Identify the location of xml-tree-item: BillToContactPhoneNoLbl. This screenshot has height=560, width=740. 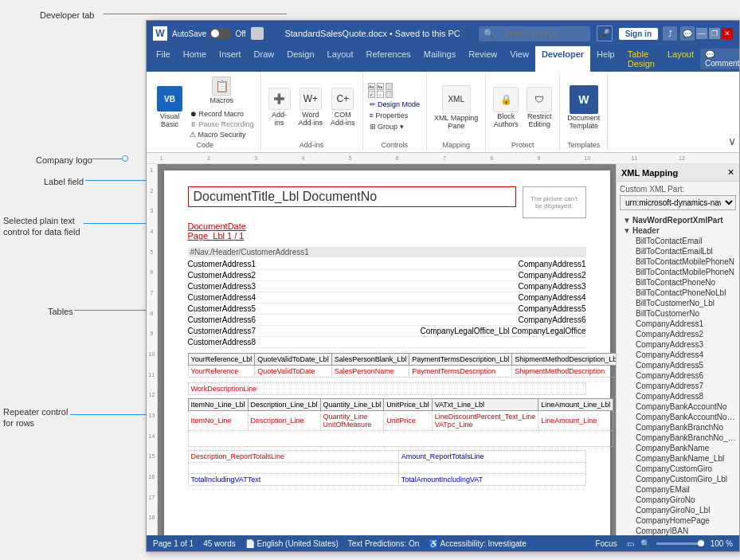
(678, 293).